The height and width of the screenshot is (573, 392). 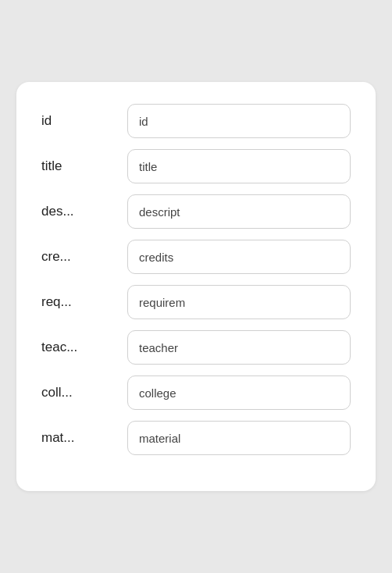 I want to click on label-teacher-field: teac..., so click(x=84, y=347).